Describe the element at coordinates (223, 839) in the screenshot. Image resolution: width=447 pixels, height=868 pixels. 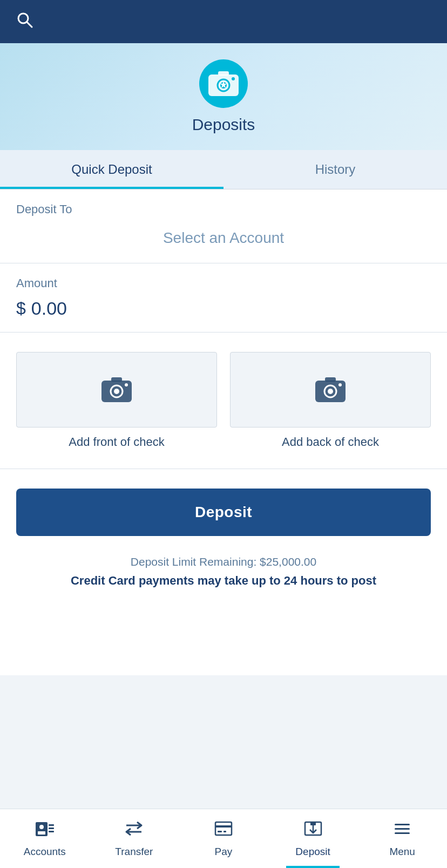
I see `nav-pay: Pay` at that location.